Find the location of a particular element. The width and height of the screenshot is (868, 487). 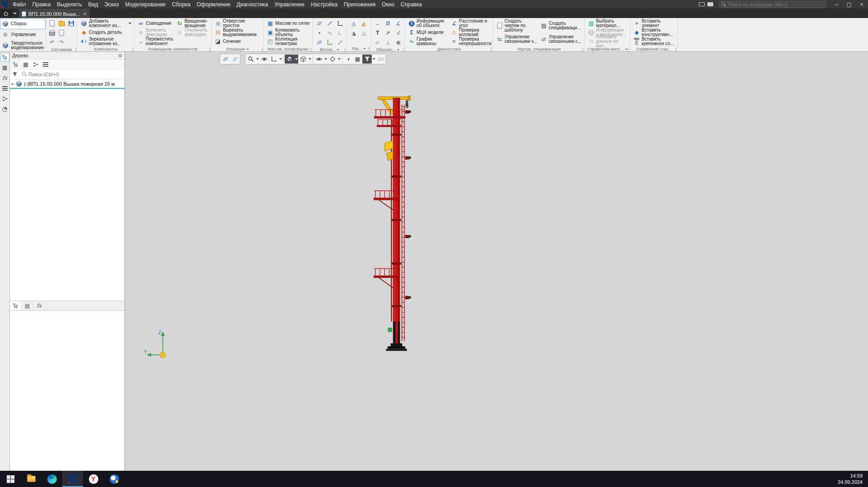

construction-plane-icon is located at coordinates (319, 23).